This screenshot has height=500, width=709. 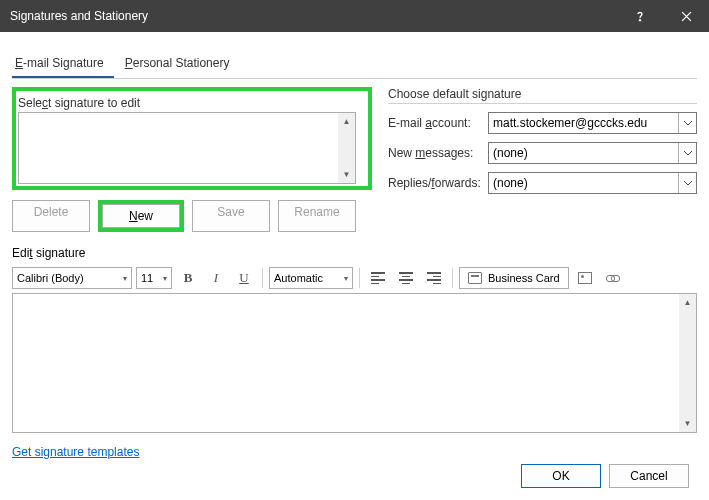 I want to click on business-card-label: Business Card, so click(x=524, y=278).